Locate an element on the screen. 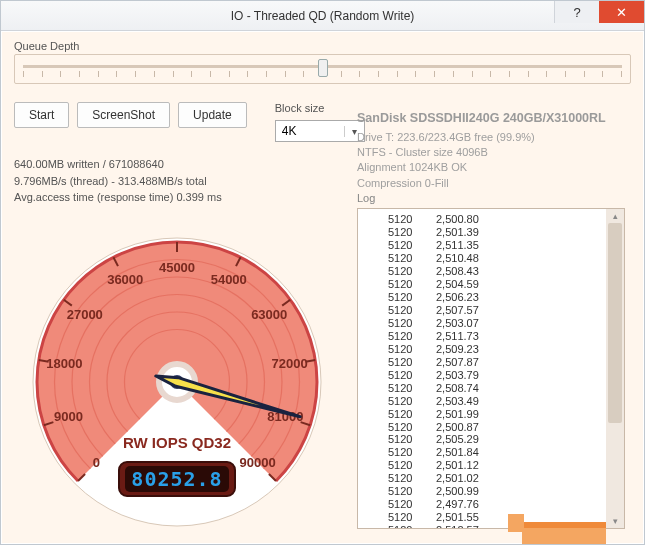 This screenshot has height=545, width=645. log-row: 51202,505.29 is located at coordinates (491, 440).